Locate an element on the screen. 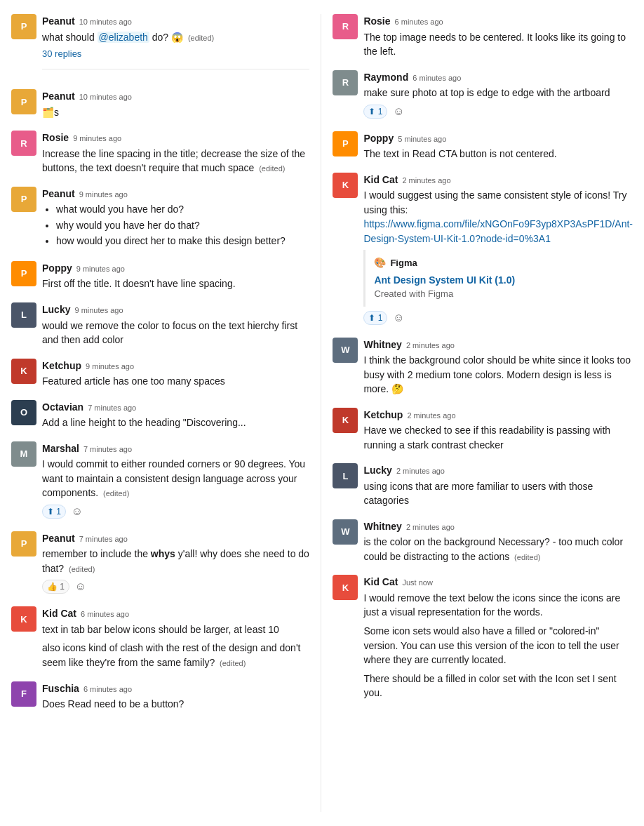  avatar-label: W is located at coordinates (345, 349).